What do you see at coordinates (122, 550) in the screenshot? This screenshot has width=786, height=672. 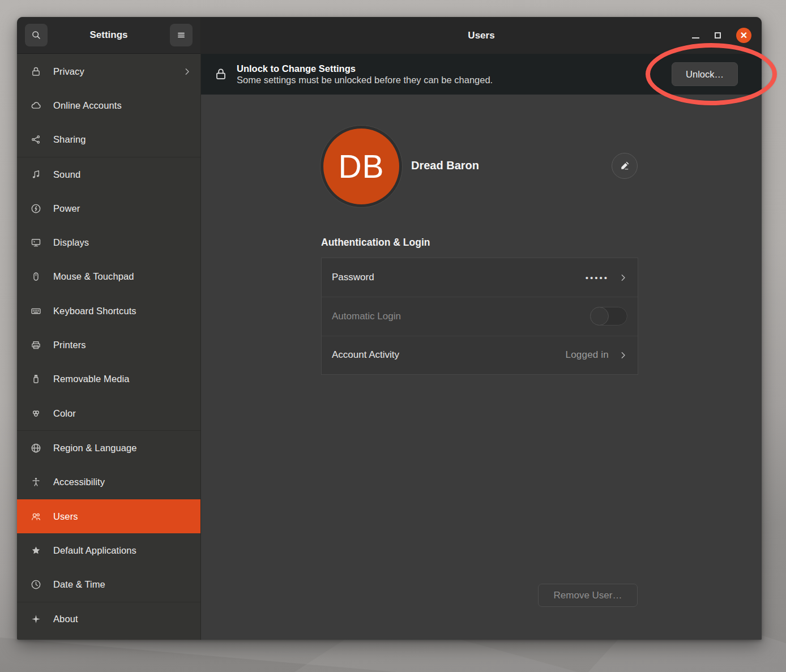 I see `sidebar-item-label: Default Applications` at bounding box center [122, 550].